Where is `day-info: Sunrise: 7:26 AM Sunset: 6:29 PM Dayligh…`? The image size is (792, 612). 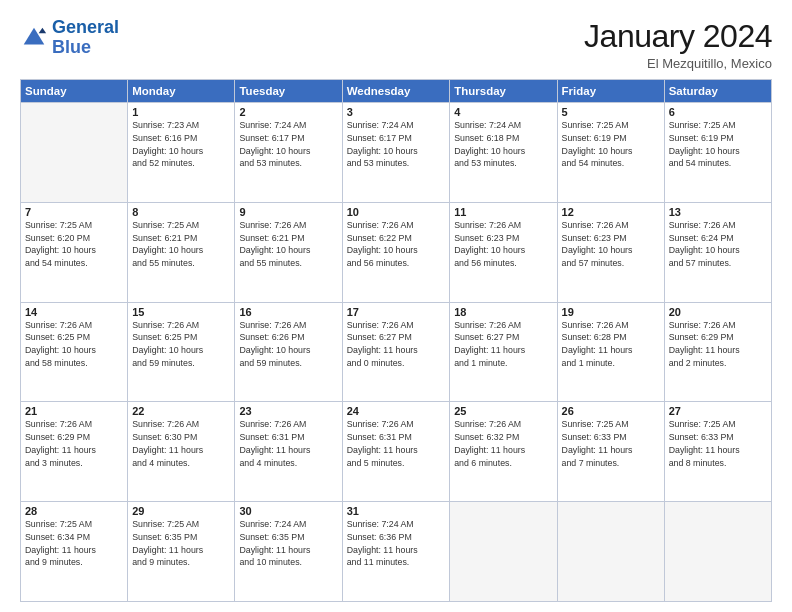 day-info: Sunrise: 7:26 AM Sunset: 6:29 PM Dayligh… is located at coordinates (74, 444).